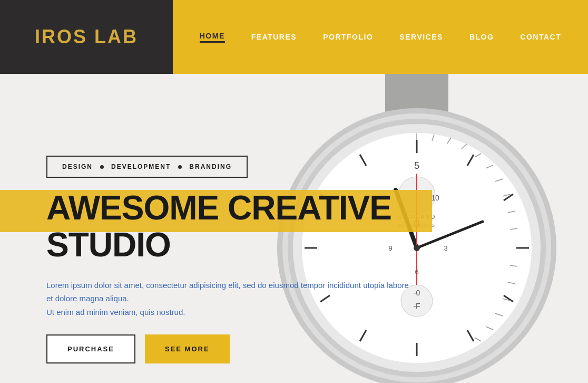 This screenshot has width=588, height=383. What do you see at coordinates (211, 167) in the screenshot?
I see `tag-branding: BRANDING` at bounding box center [211, 167].